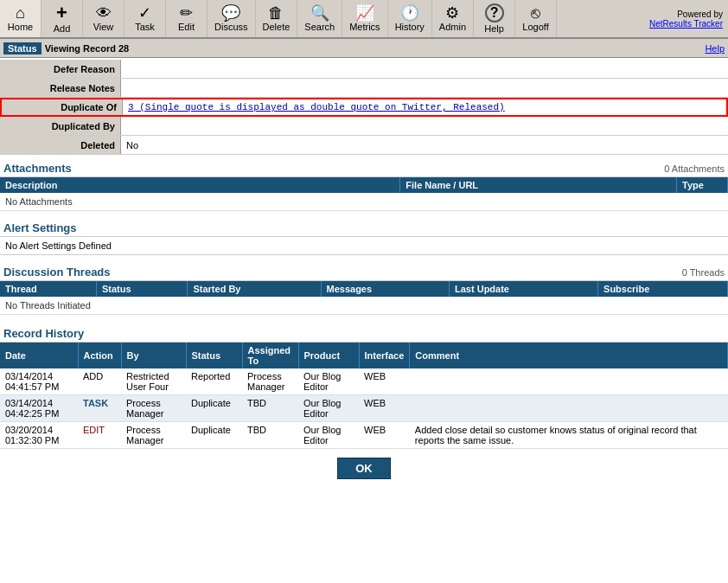 The image size is (728, 583). I want to click on history-row1-date-line1: 03/14/2014, so click(29, 376).